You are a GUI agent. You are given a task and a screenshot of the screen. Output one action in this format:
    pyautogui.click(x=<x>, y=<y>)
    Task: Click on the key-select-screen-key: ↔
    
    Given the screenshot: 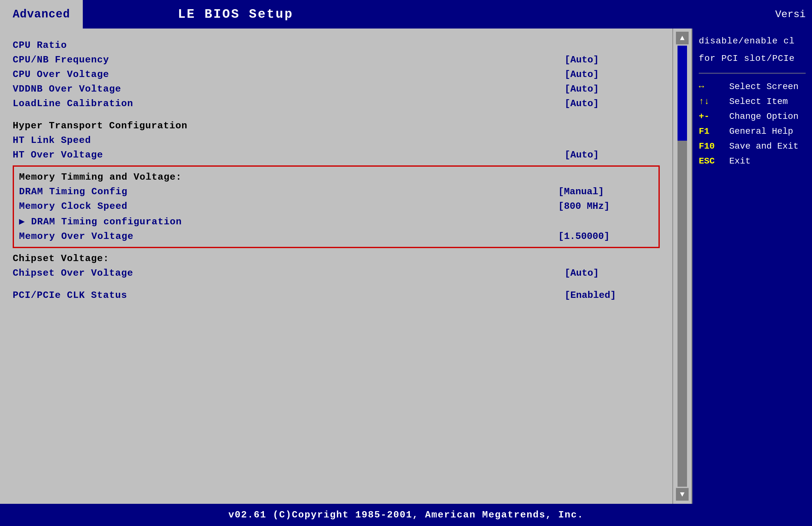 What is the action you would take?
    pyautogui.click(x=711, y=87)
    